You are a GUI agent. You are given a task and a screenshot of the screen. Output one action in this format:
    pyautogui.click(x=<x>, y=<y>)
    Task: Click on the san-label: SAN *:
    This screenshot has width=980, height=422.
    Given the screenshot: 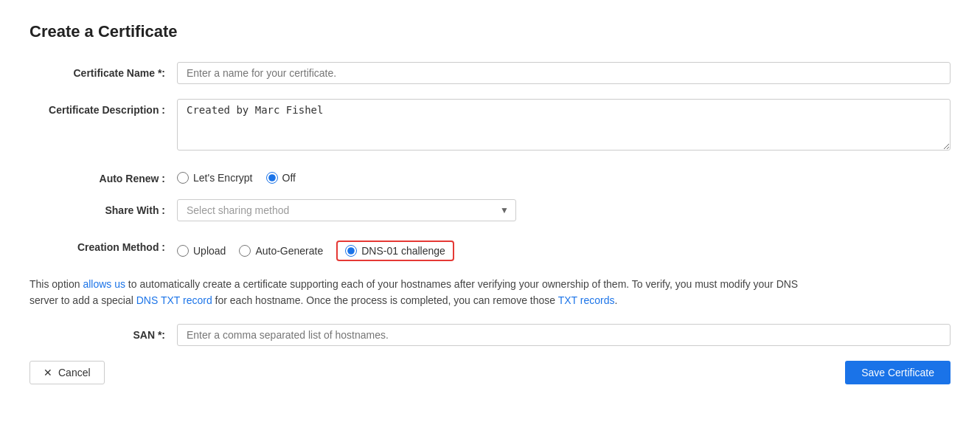 What is the action you would take?
    pyautogui.click(x=103, y=332)
    